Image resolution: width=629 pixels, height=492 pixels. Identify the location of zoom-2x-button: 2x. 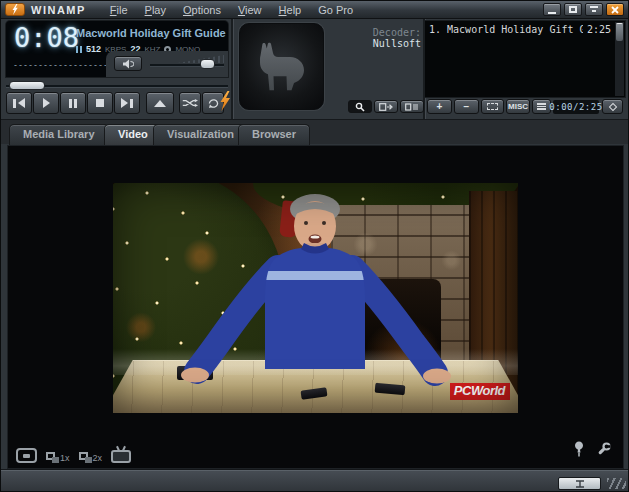
(91, 458).